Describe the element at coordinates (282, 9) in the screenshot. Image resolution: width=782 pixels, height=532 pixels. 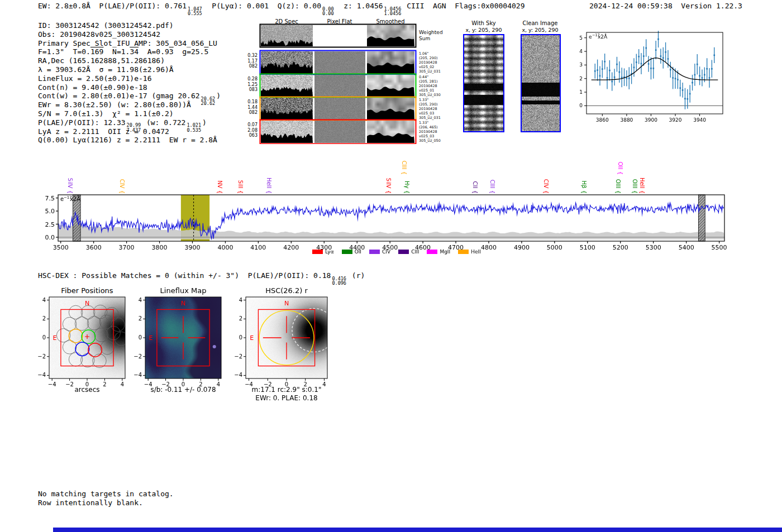
I see `header-summary-line: EW: 2.8±0.8Å P(LAE)/P(OII): 0.7611.0470.…` at that location.